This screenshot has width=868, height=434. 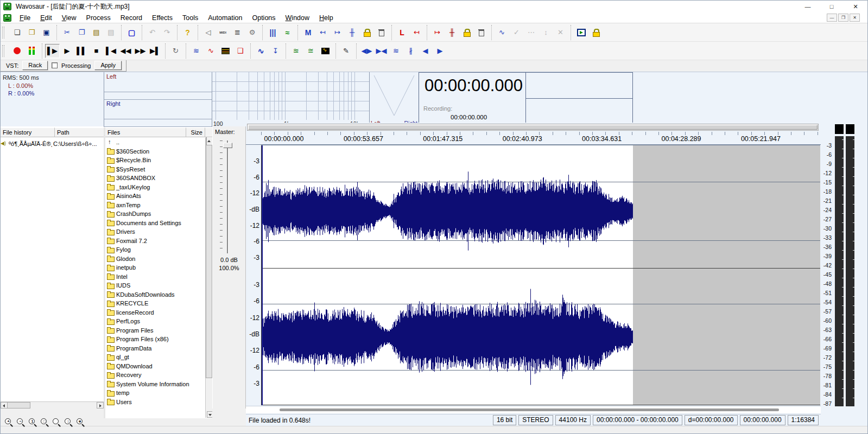 What do you see at coordinates (481, 33) in the screenshot?
I see `loop-delete-button` at bounding box center [481, 33].